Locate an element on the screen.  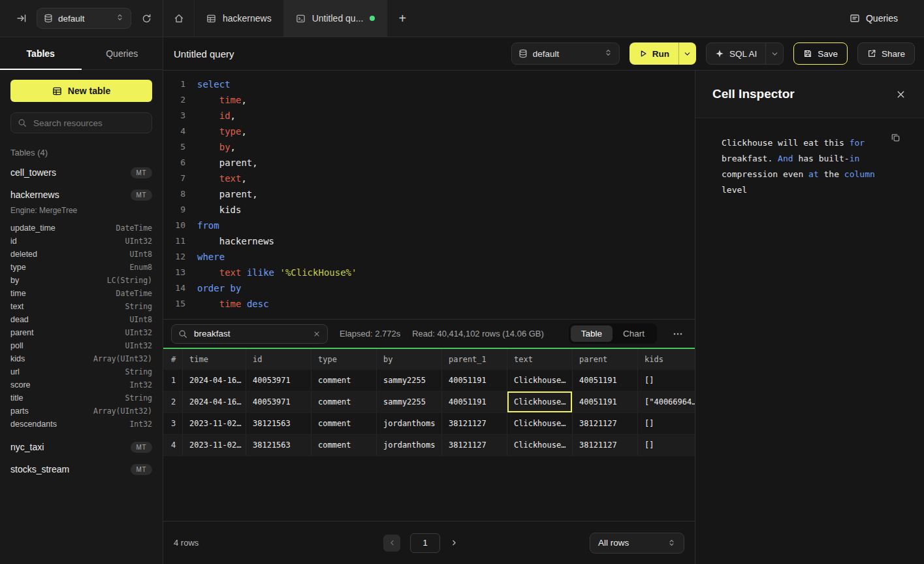
column-header-time: time is located at coordinates (214, 359).